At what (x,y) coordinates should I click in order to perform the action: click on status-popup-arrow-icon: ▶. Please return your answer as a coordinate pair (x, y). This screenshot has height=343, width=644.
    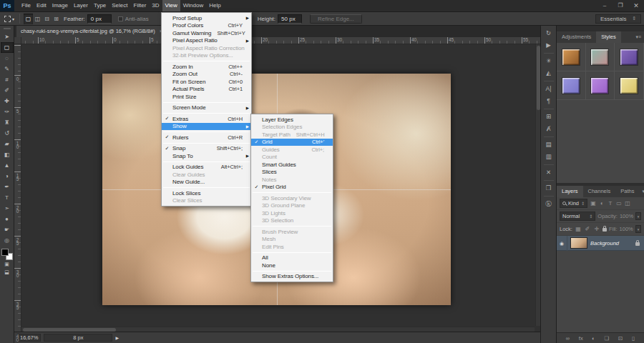
    Looking at the image, I should click on (117, 337).